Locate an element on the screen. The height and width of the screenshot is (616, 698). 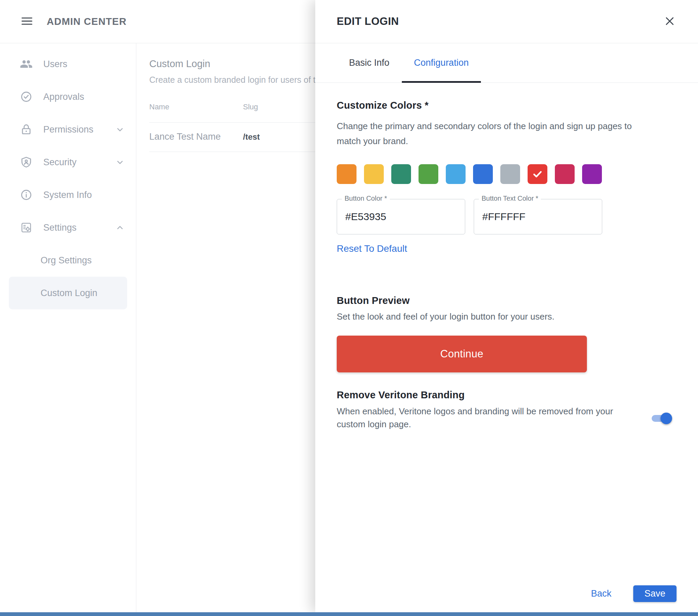
drawer-title: EDIT LOGIN is located at coordinates (368, 22).